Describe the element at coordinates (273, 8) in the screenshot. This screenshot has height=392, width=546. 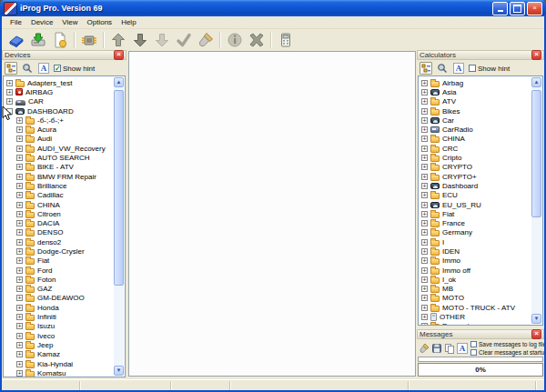
I see `title-bar: iProg Pro. Version 69 ×` at that location.